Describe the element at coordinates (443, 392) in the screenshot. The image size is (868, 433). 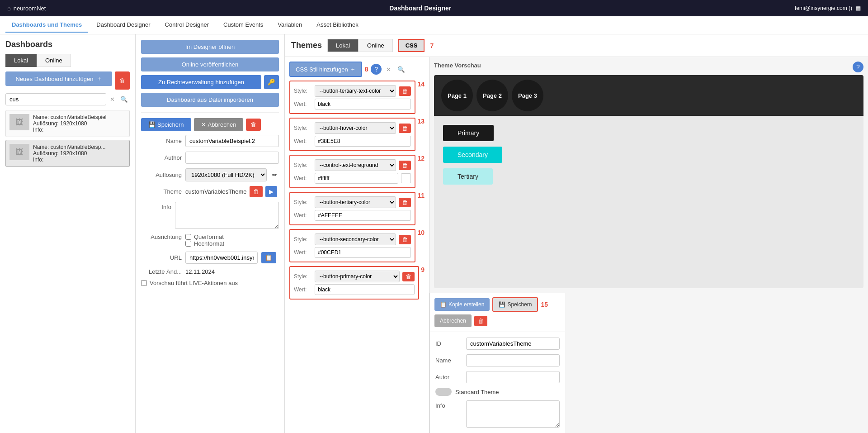
I see `standard-theme-toggle` at that location.